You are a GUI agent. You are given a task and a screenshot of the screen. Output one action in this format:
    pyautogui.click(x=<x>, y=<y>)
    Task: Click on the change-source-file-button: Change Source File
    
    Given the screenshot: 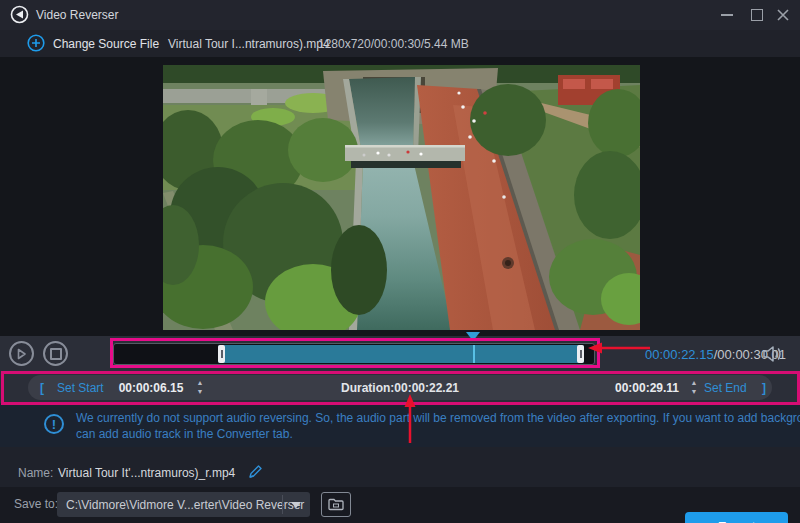 What is the action you would take?
    pyautogui.click(x=106, y=44)
    